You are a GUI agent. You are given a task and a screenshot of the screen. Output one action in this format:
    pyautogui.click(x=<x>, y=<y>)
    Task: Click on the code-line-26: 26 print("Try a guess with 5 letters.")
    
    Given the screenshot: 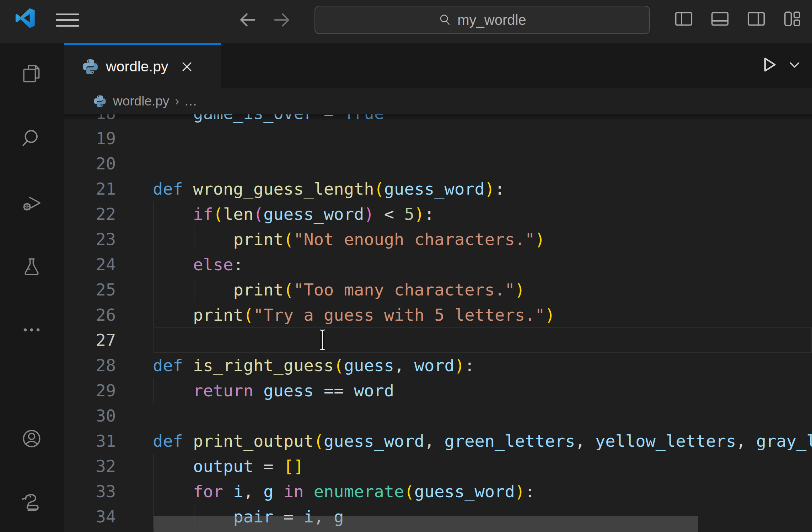 What is the action you would take?
    pyautogui.click(x=438, y=315)
    